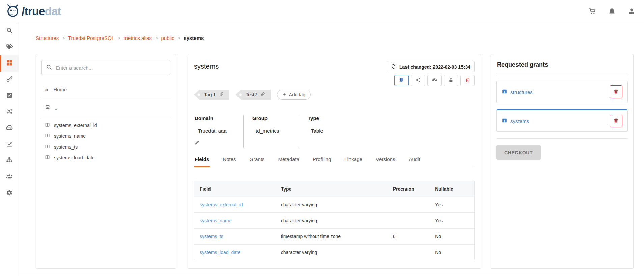 The height and width of the screenshot is (276, 644). Describe the element at coordinates (216, 221) in the screenshot. I see `field-link: systems_name` at that location.